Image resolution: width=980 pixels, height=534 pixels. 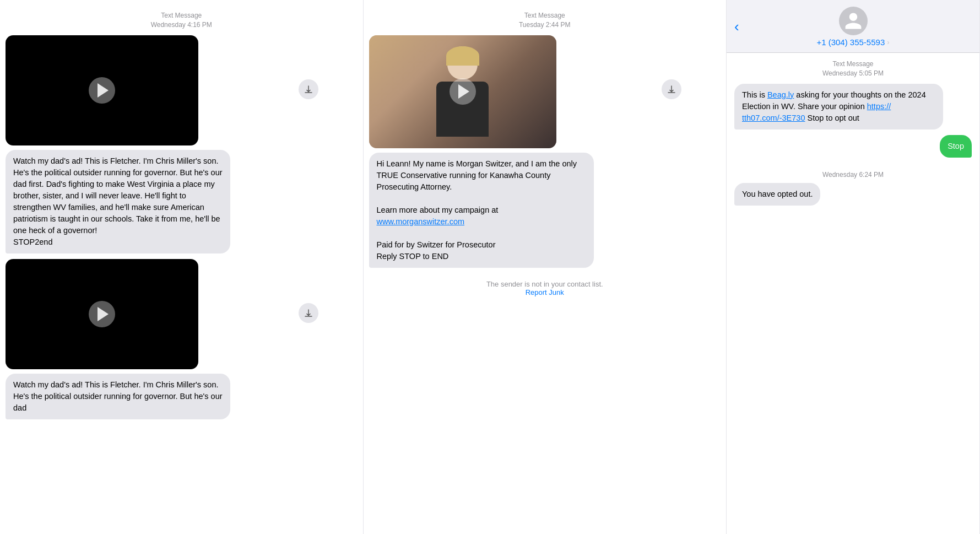 What do you see at coordinates (853, 194) in the screenshot?
I see `panel3-msg-3-row: You have opted out.` at bounding box center [853, 194].